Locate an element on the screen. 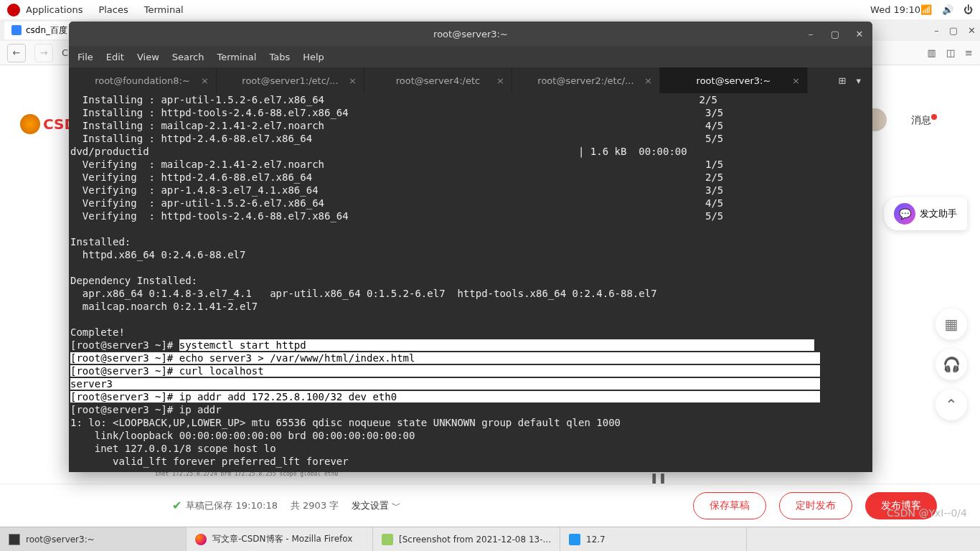 Image resolution: width=980 pixels, height=551 pixels. forward-button: → is located at coordinates (44, 53).